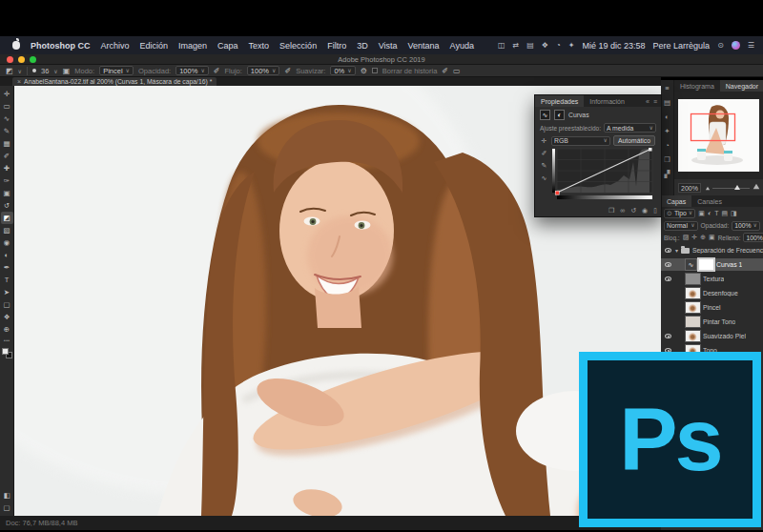  I want to click on collapsed-panel-icon: ▤, so click(668, 103).